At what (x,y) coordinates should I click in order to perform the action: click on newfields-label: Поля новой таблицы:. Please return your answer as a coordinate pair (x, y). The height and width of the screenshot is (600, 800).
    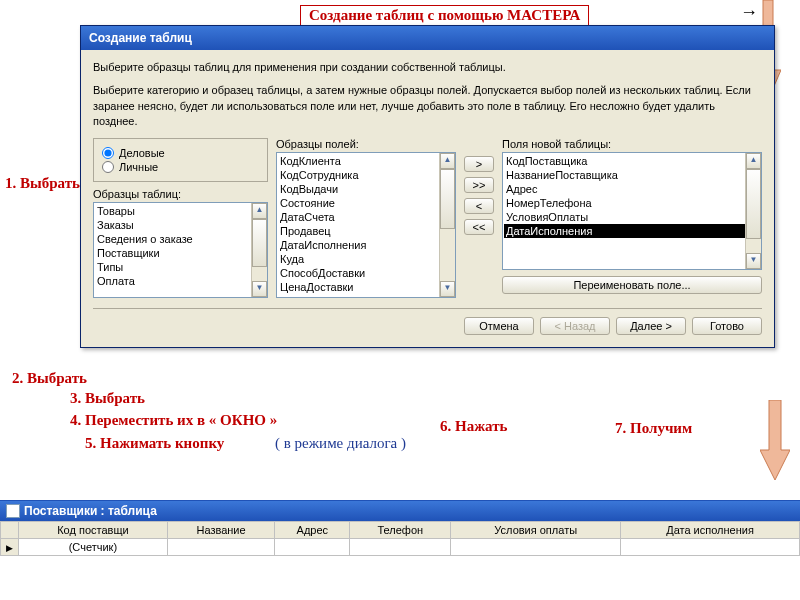
    Looking at the image, I should click on (632, 144).